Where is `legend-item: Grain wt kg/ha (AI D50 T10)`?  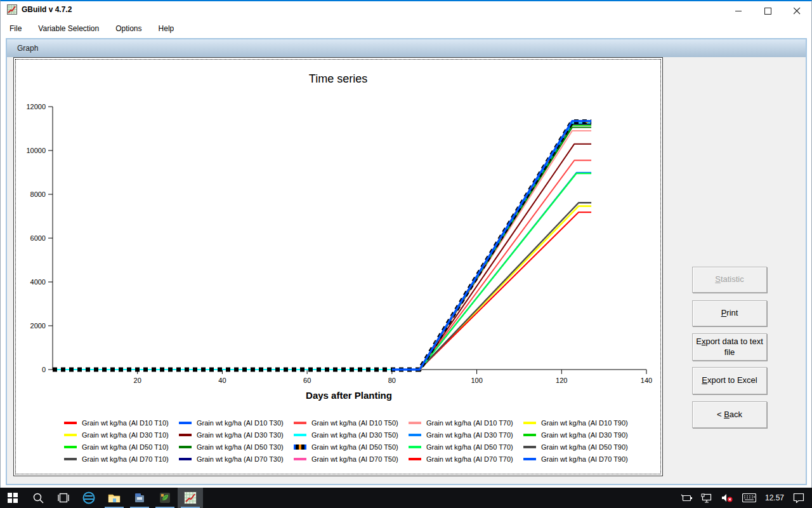 legend-item: Grain wt kg/ha (AI D50 T10) is located at coordinates (122, 447).